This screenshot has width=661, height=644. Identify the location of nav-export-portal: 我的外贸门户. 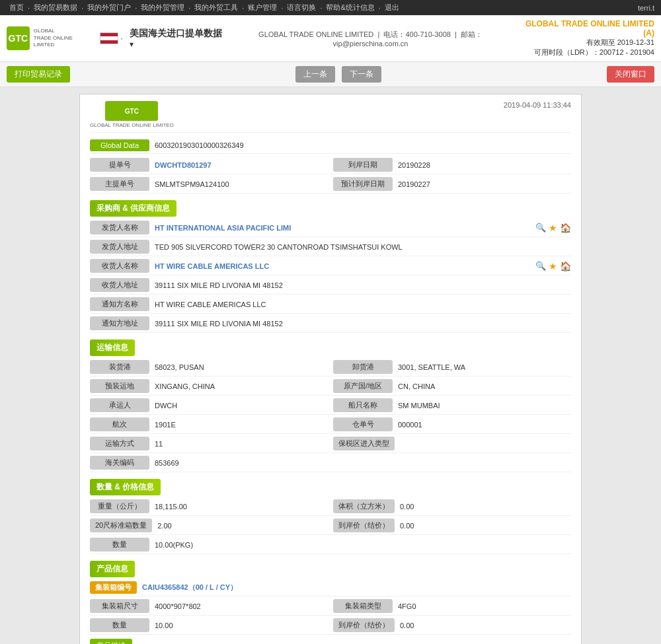
(109, 8).